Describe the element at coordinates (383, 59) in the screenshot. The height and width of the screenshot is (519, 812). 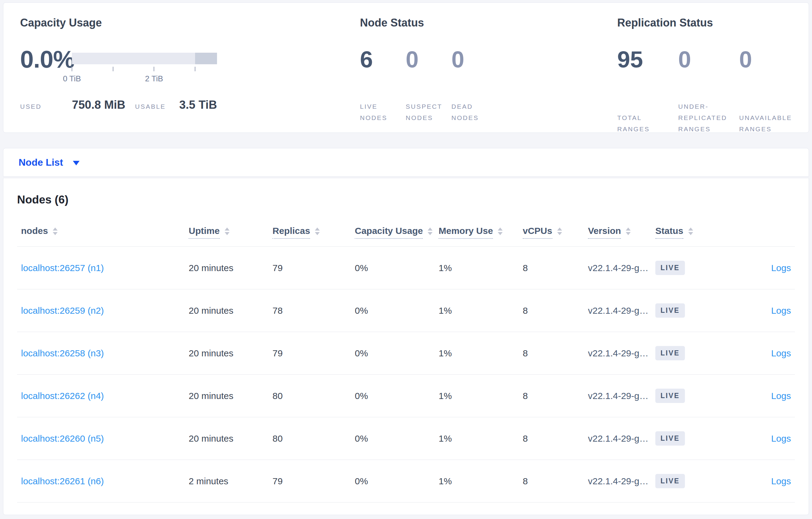
I see `node-stat-value: 6` at that location.